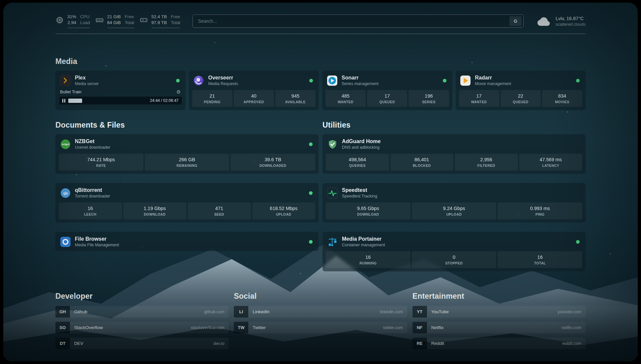 The height and width of the screenshot is (364, 641). What do you see at coordinates (466, 80) in the screenshot?
I see `radarr-icon` at bounding box center [466, 80].